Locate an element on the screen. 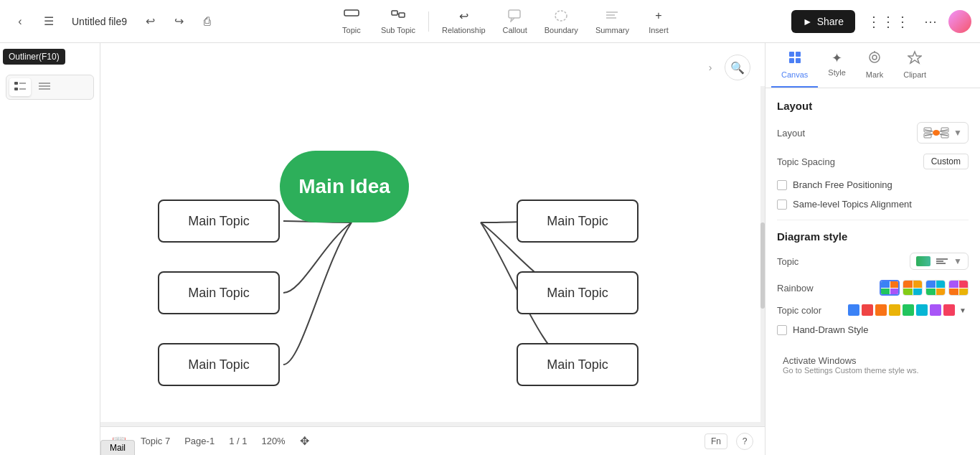 Image resolution: width=980 pixels, height=455 pixels. topic-selector: ▼ is located at coordinates (939, 261).